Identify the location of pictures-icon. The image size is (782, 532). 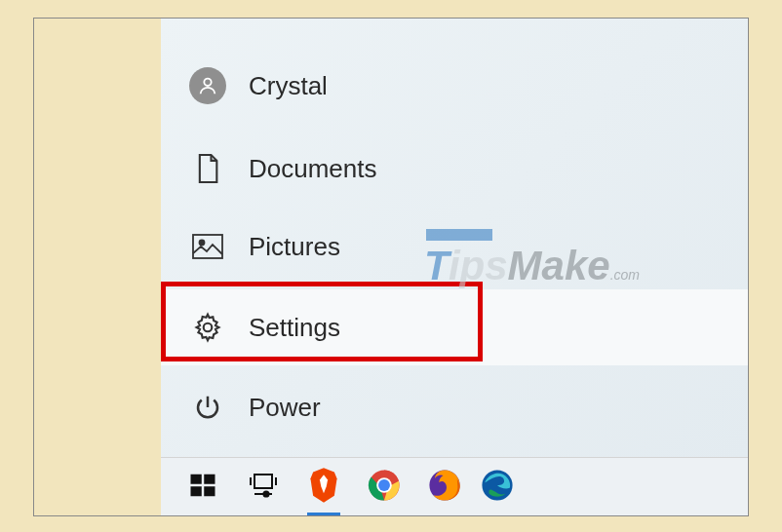
(208, 247).